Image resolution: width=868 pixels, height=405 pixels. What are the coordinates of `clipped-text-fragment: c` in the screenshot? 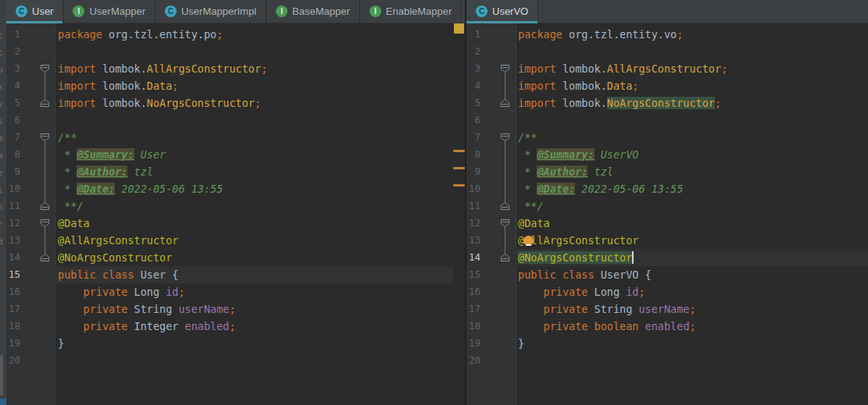 It's located at (2, 53).